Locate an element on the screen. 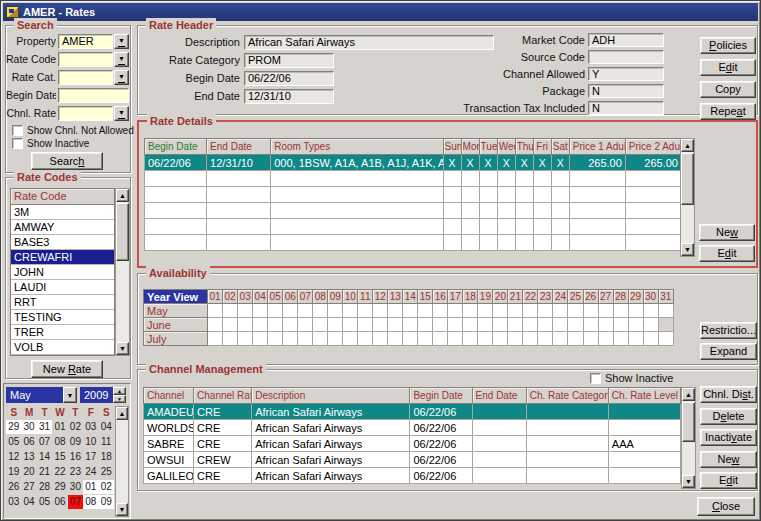 This screenshot has height=521, width=761. channel-col-header: Ch. Rate Level is located at coordinates (644, 396).